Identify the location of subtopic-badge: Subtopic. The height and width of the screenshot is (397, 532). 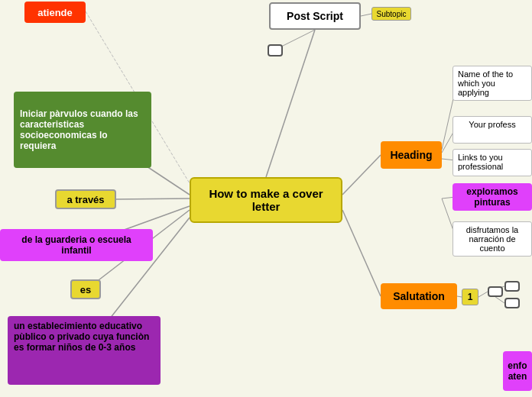
(391, 14).